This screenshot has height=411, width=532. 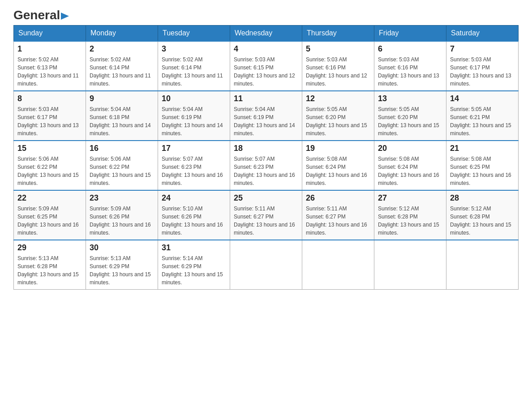 I want to click on daylight-label: Daylight: 13 hours and 11 minutes., so click(x=120, y=80).